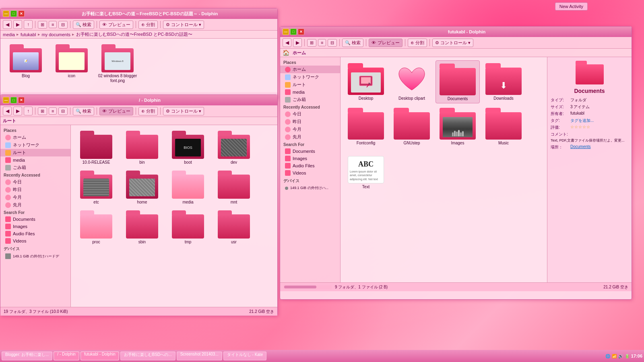  I want to click on sidebar-yesterday-root: 昨日, so click(35, 190).